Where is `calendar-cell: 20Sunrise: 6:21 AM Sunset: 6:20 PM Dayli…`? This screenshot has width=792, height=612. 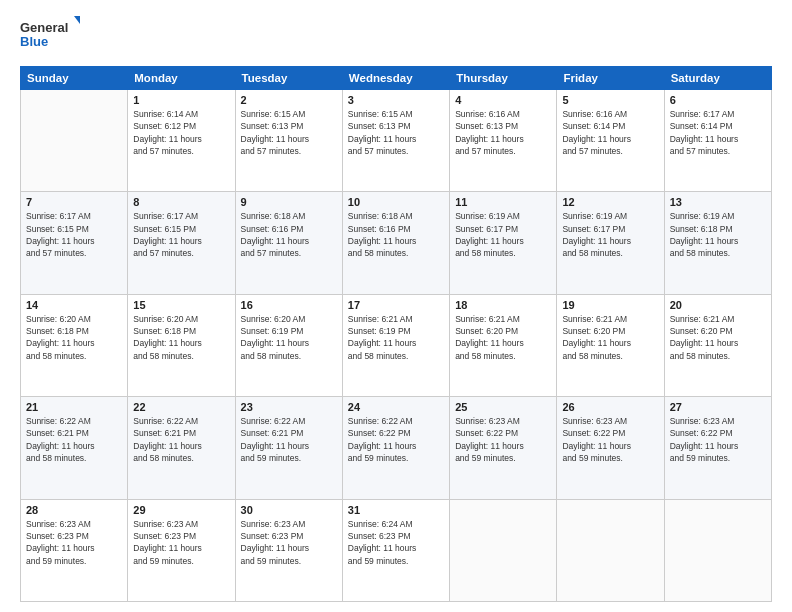 calendar-cell: 20Sunrise: 6:21 AM Sunset: 6:20 PM Dayli… is located at coordinates (718, 345).